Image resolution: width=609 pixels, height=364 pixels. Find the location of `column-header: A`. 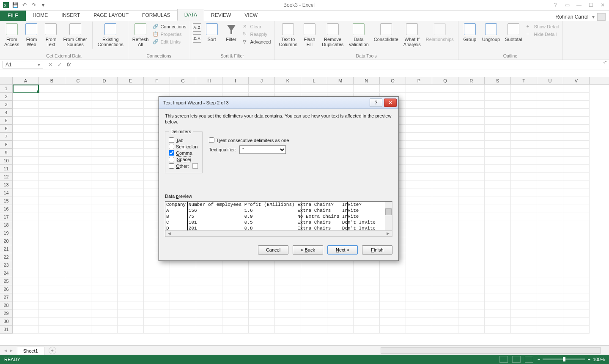

column-header: A is located at coordinates (26, 80).